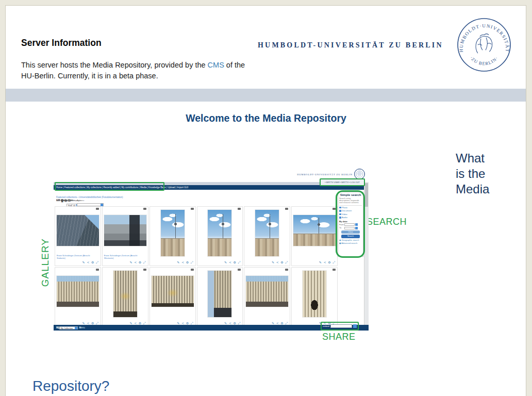  Describe the element at coordinates (355, 326) in the screenshot. I see `embed-copy-button` at that location.